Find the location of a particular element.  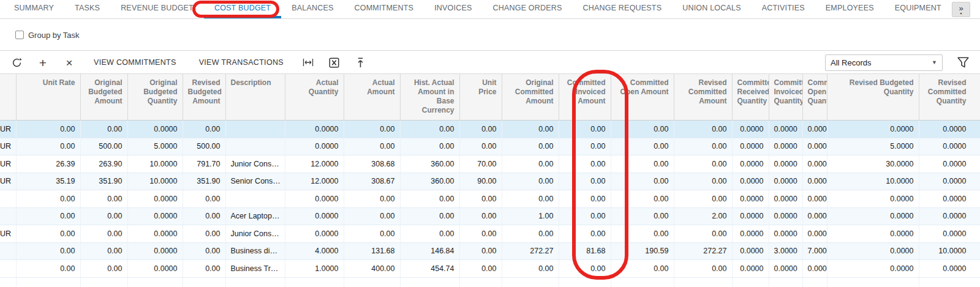

table-cell: 5.0000 is located at coordinates (155, 147).